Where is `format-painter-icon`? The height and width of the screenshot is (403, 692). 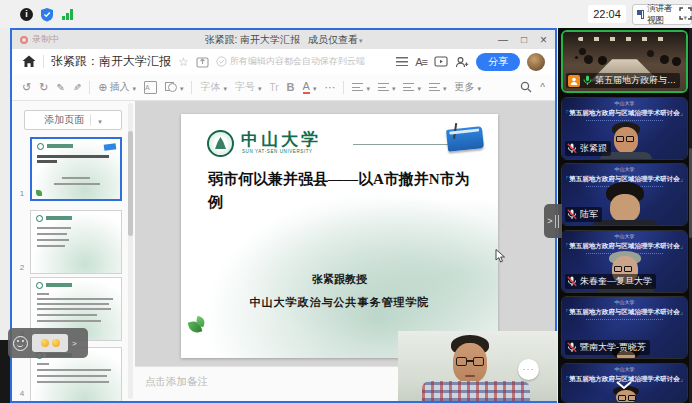 format-painter-icon is located at coordinates (60, 88).